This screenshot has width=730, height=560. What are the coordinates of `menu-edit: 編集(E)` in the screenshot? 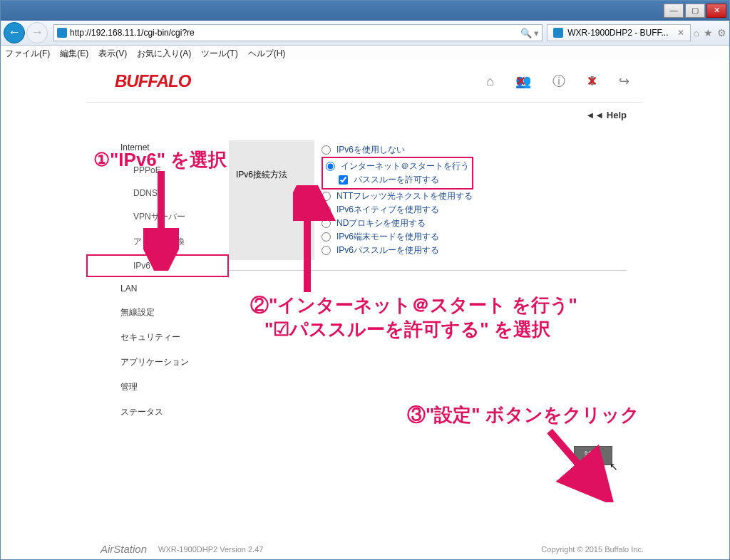 It's located at (74, 54).